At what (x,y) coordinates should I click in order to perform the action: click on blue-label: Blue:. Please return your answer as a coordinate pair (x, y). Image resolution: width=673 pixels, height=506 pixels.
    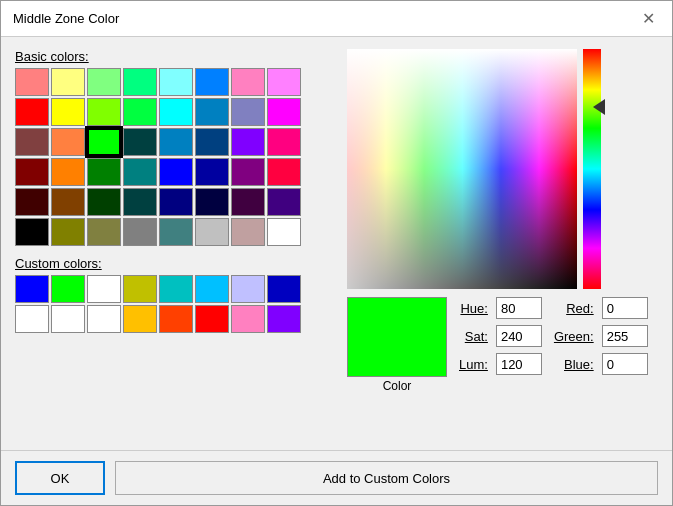
    Looking at the image, I should click on (574, 364).